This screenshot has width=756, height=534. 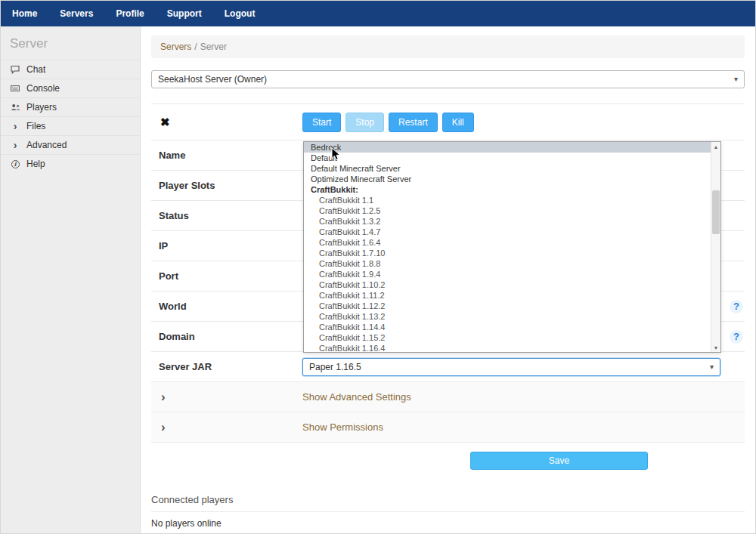 What do you see at coordinates (448, 367) in the screenshot?
I see `form-row-server-jar: Server JAR Paper 1.16.5 ▾` at bounding box center [448, 367].